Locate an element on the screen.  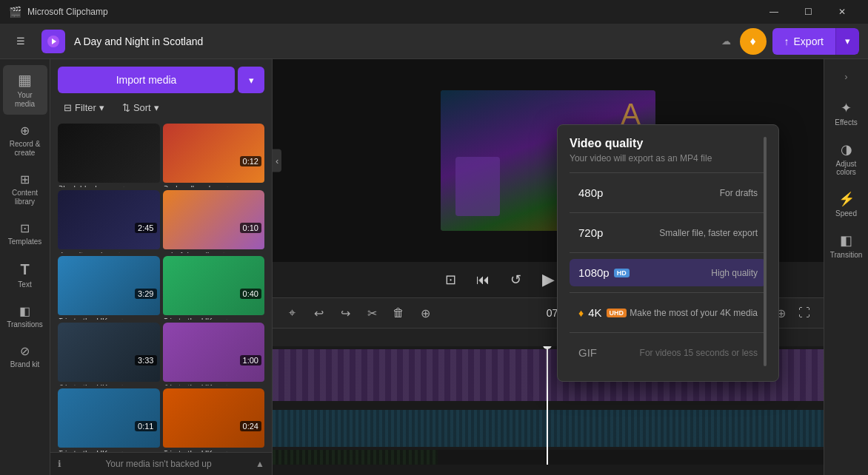
adjust-colors-button: ◑ Adjust colors is located at coordinates (847, 158).